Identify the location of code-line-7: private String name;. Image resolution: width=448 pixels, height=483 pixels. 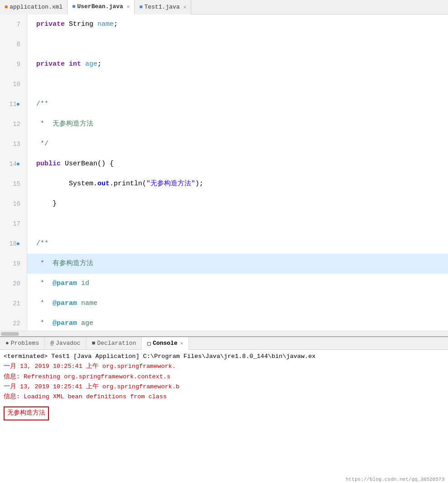
(237, 24).